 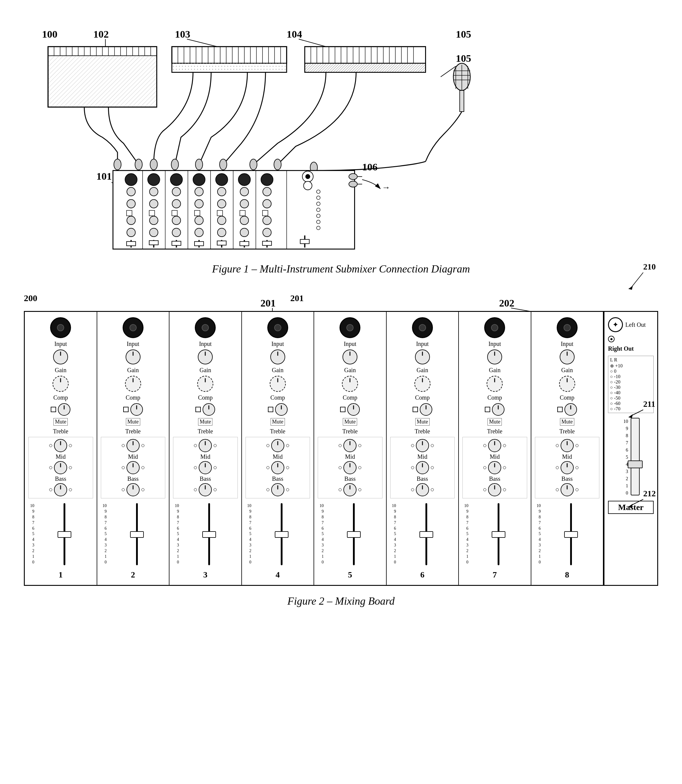 I want to click on channel-1-input-jack, so click(x=61, y=327).